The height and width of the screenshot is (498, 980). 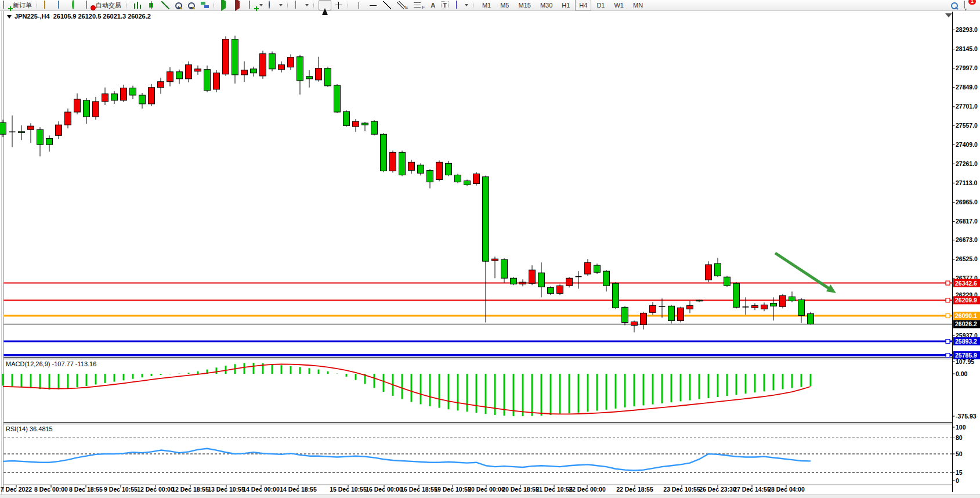 What do you see at coordinates (486, 6) in the screenshot?
I see `timeframe-m1-button: M1` at bounding box center [486, 6].